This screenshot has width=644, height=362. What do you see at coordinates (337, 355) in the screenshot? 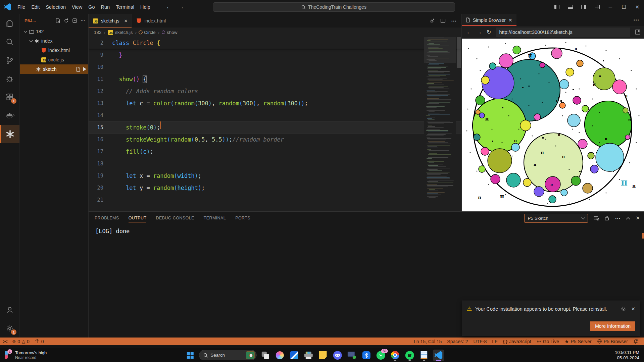
I see `taskbar-discord-icon` at bounding box center [337, 355].